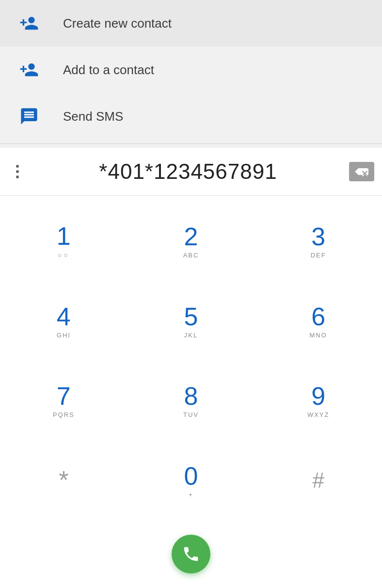  What do you see at coordinates (64, 321) in the screenshot?
I see `key-4: 4 GHI` at bounding box center [64, 321].